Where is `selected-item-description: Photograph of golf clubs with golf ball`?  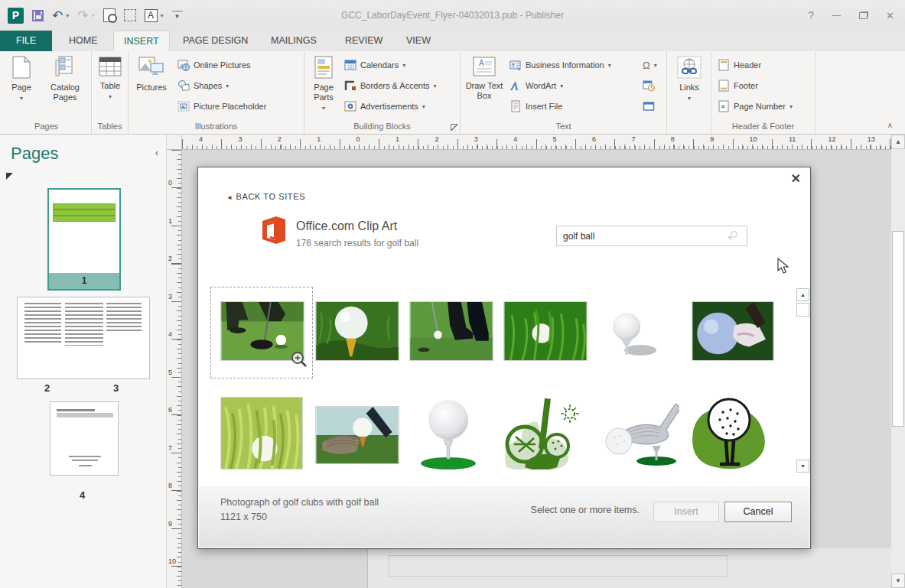 selected-item-description: Photograph of golf clubs with golf ball is located at coordinates (300, 502).